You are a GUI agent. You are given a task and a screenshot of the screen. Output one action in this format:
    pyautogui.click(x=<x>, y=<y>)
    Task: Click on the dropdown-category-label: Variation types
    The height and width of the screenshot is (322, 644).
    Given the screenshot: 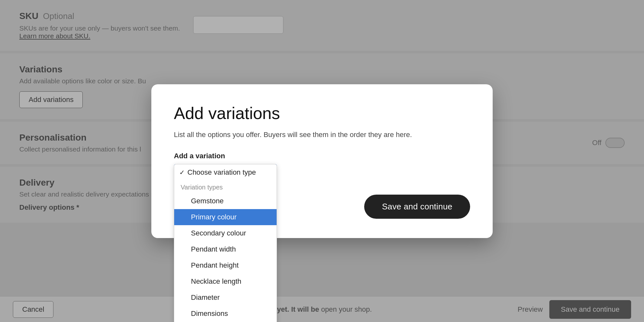 What is the action you would take?
    pyautogui.click(x=225, y=187)
    